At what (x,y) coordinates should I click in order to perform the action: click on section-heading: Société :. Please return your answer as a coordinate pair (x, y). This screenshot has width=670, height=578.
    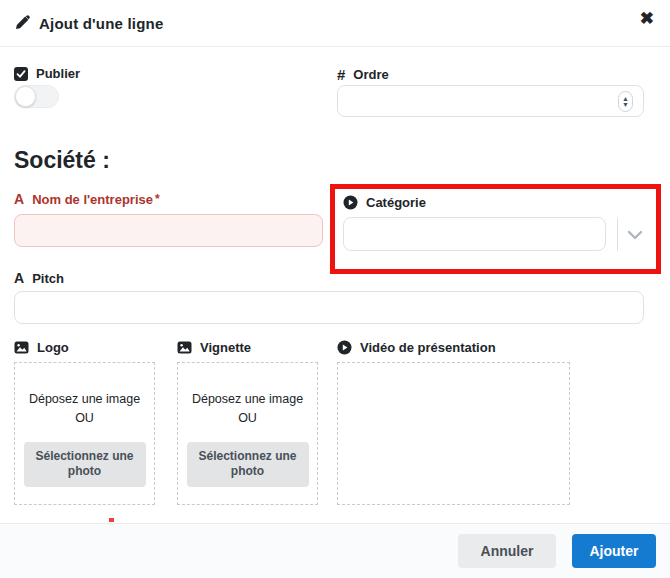
    Looking at the image, I should click on (62, 160).